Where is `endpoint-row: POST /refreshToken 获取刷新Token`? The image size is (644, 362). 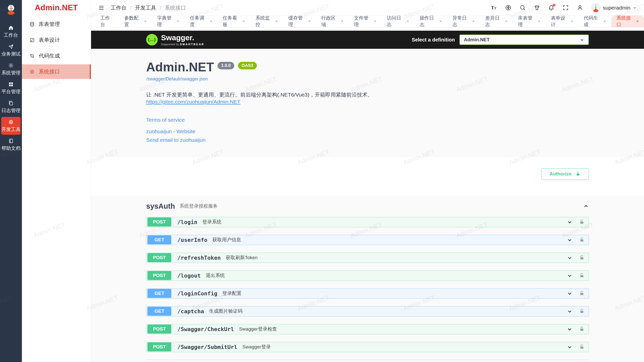
endpoint-row: POST /refreshToken 获取刷新Token is located at coordinates (368, 258).